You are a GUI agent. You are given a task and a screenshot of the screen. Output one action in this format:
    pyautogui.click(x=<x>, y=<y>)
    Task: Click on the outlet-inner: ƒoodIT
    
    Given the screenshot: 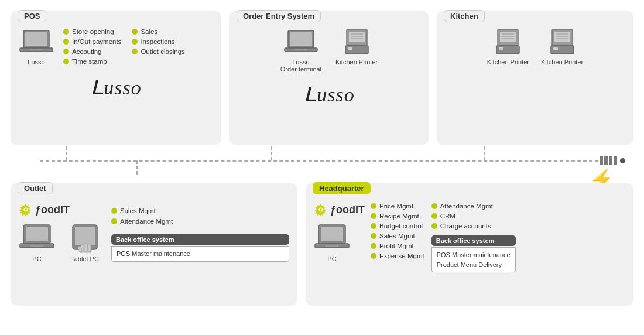 What is the action you would take?
    pyautogui.click(x=154, y=233)
    